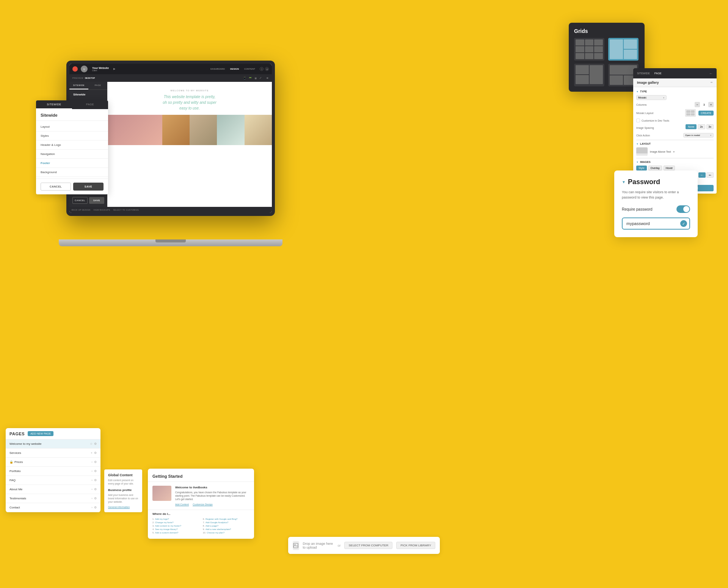  Describe the element at coordinates (92, 453) in the screenshot. I see `plus-icon-services: +` at that location.